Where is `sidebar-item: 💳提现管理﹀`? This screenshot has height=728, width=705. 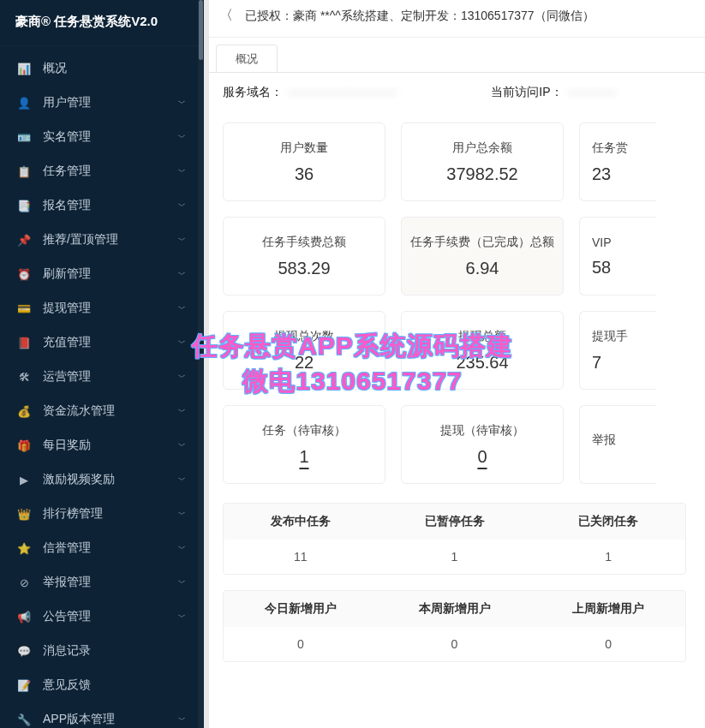
sidebar-item: 💳提现管理﹀ is located at coordinates (102, 308).